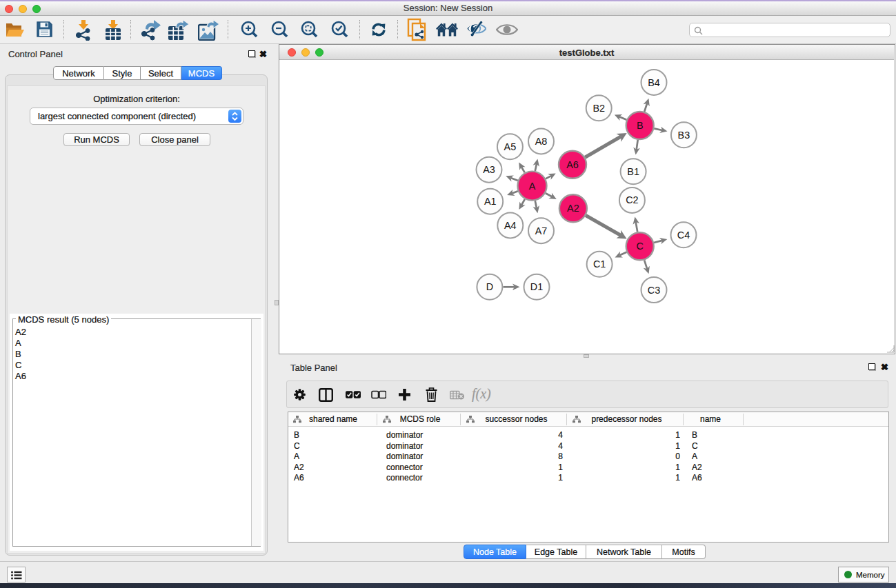  I want to click on svg-text: B4, so click(654, 83).